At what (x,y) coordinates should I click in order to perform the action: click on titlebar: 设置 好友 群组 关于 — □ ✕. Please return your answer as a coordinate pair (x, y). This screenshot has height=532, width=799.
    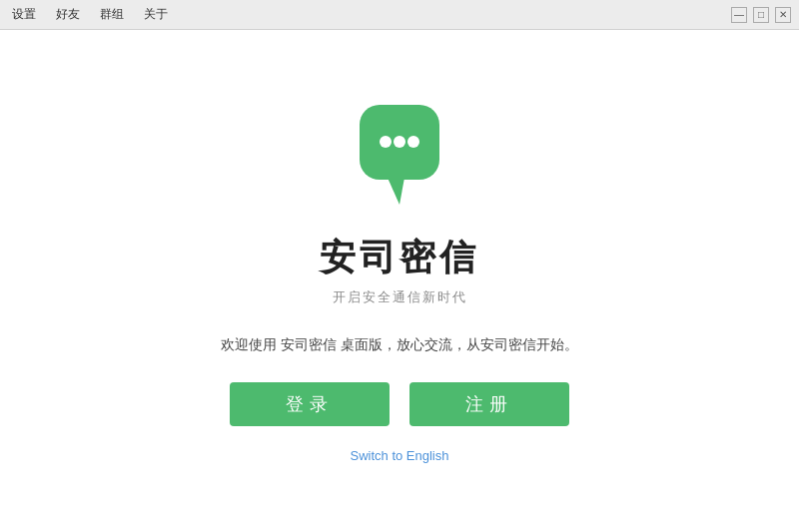
    Looking at the image, I should click on (400, 15).